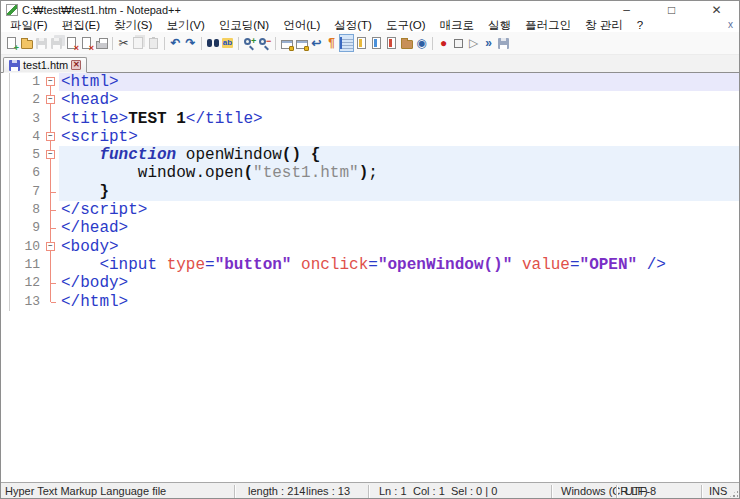 The image size is (740, 499). I want to click on menu-item-0: 파일(F), so click(29, 26).